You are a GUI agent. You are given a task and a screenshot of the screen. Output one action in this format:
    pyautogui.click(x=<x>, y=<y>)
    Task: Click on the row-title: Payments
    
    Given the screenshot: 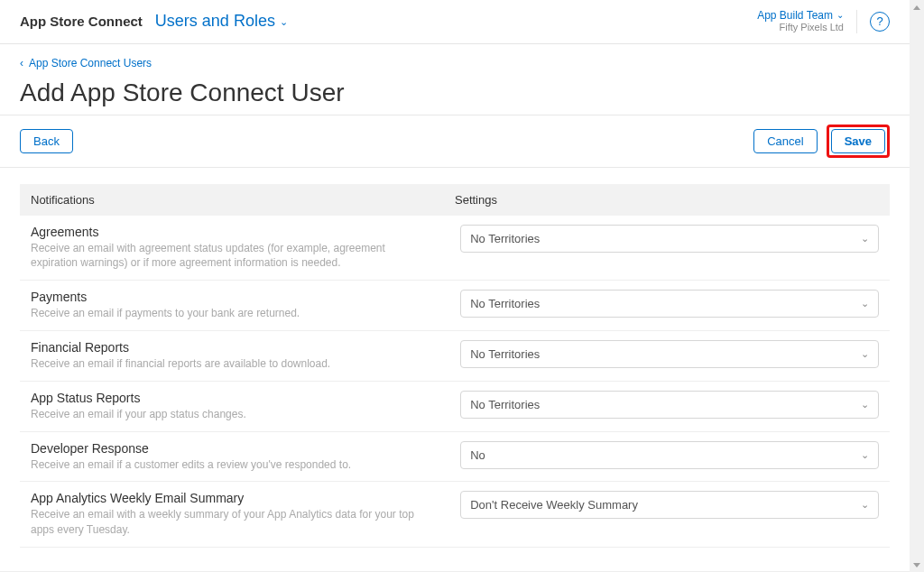 What is the action you would take?
    pyautogui.click(x=226, y=297)
    